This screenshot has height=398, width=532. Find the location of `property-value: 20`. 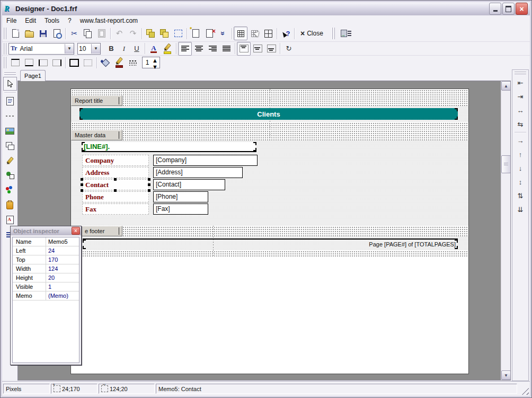

property-value: 20 is located at coordinates (63, 278).